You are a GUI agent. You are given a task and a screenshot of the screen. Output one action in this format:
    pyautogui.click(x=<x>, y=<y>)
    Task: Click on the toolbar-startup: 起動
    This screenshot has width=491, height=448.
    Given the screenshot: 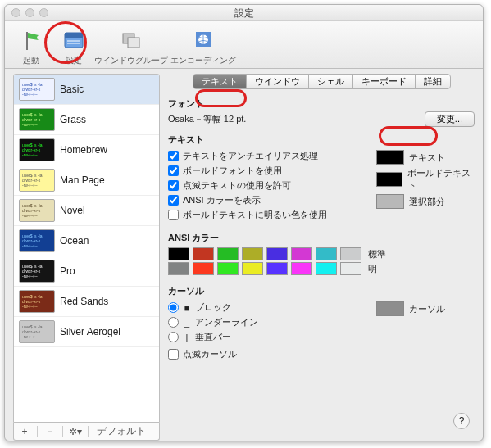 What is the action you would take?
    pyautogui.click(x=31, y=48)
    